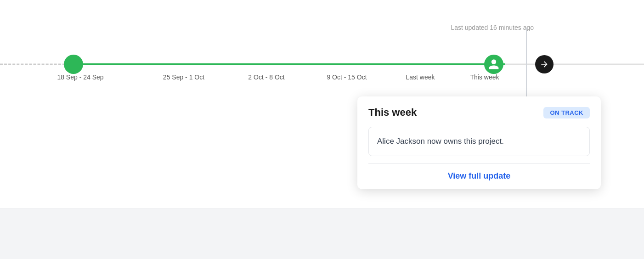  I want to click on tooltip-card: This week ON TRACK Alice Jackson now own…, so click(479, 143).